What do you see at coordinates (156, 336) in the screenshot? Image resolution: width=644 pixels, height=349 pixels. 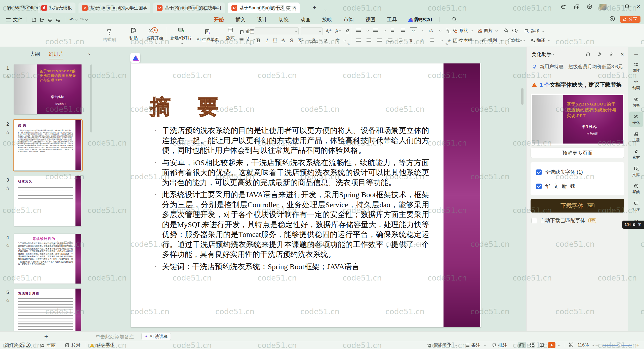 I see `ai-speech-script-button: ✦ AI 演讲稿` at bounding box center [156, 336].